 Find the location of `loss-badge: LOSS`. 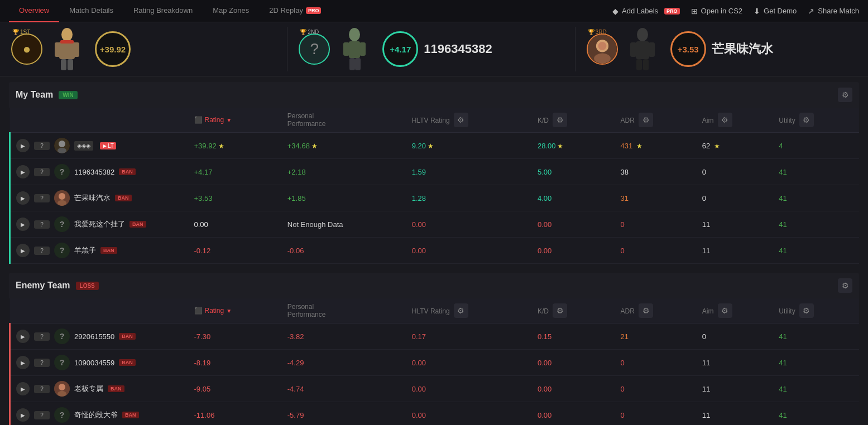

loss-badge: LOSS is located at coordinates (87, 286).